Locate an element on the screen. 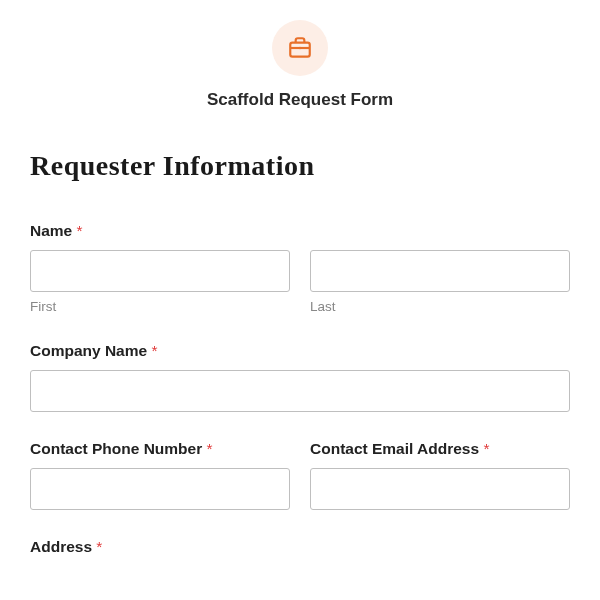 Image resolution: width=600 pixels, height=600 pixels. phone-label-text: Contact Phone Number is located at coordinates (116, 448).